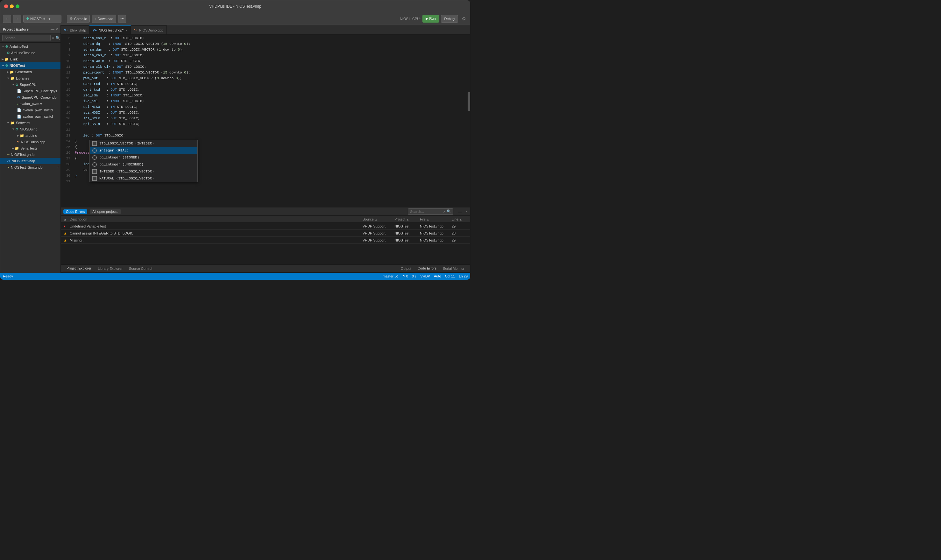 The height and width of the screenshot is (560, 941). What do you see at coordinates (460, 219) in the screenshot?
I see `error-col-line-header: Line ▲` at bounding box center [460, 219].